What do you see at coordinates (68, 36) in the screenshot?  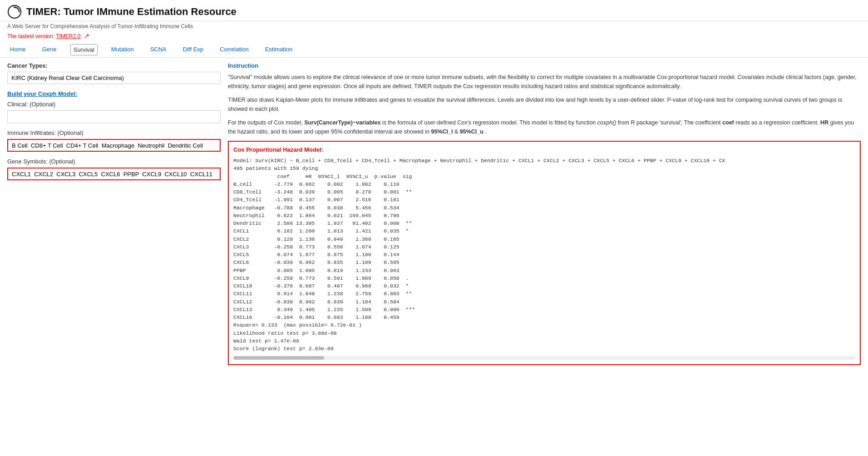 I see `version-link: TIMER2.0` at bounding box center [68, 36].